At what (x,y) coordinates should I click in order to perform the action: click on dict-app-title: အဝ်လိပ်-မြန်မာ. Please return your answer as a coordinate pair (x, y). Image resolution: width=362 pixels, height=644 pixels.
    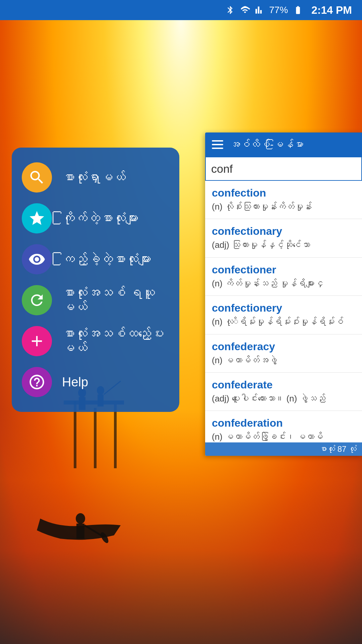
    Looking at the image, I should click on (267, 145).